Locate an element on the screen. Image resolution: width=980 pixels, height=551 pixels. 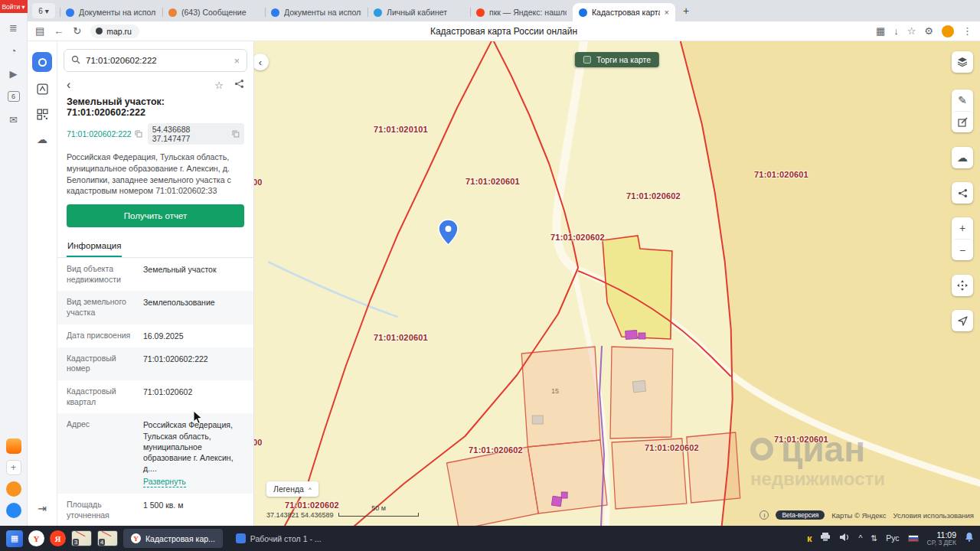
clock-widget: 11:09 СР, 3 ДЕК is located at coordinates (942, 539).